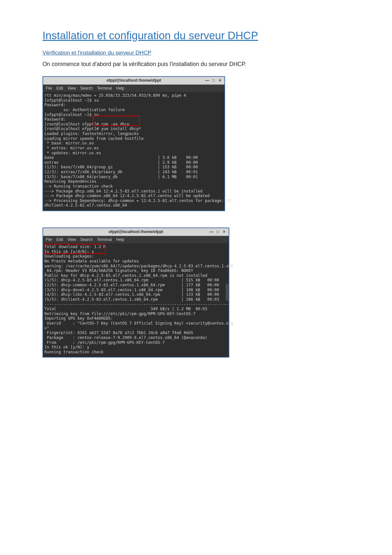 This screenshot has height=555, width=392. I want to click on scrollbar, so click(227, 292).